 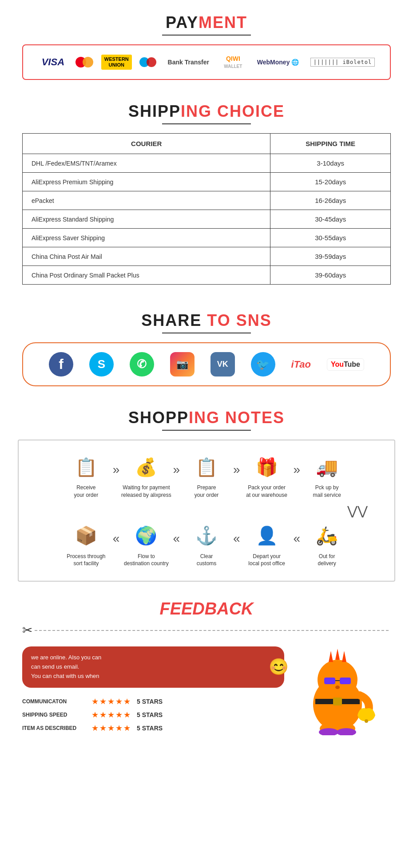 I want to click on time-cell: 39-60days, so click(x=330, y=275).